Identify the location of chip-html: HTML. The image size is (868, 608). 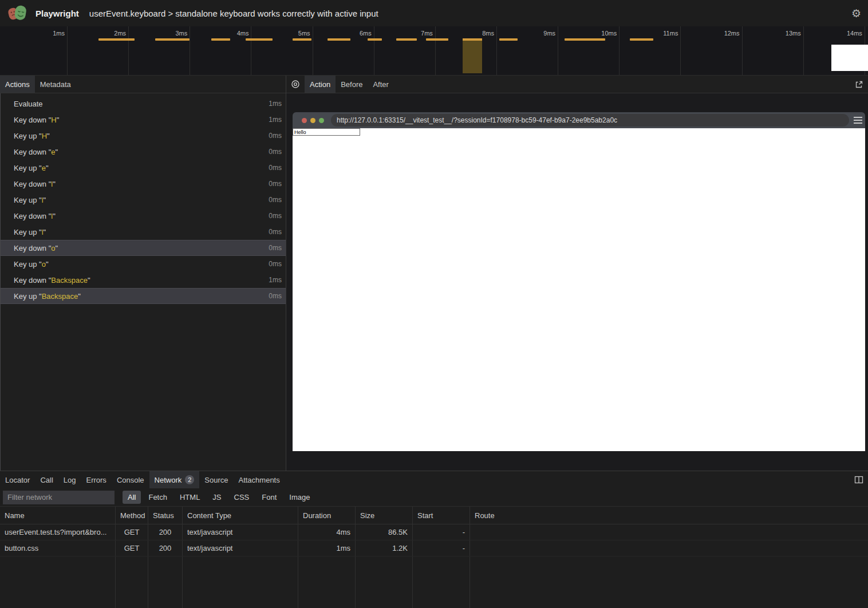
(190, 497).